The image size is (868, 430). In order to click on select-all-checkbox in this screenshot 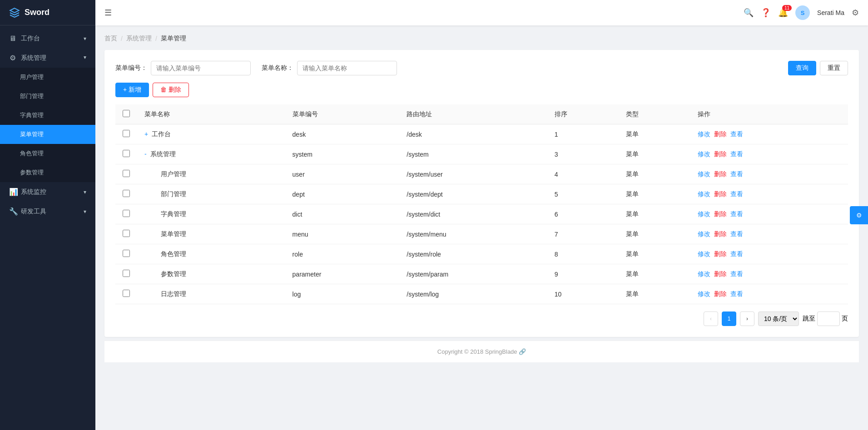, I will do `click(126, 114)`.